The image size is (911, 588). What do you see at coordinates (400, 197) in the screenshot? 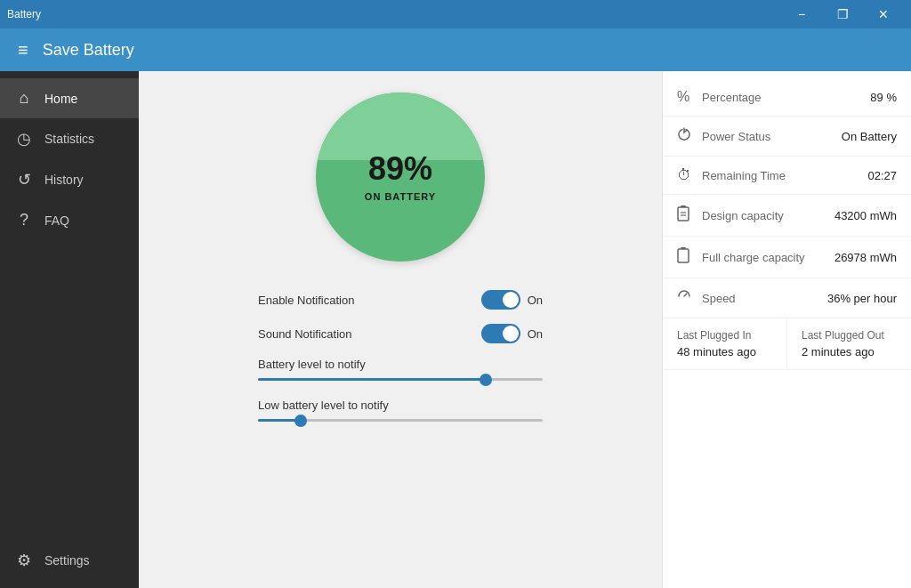
I see `battery-status: ON BATTERY` at bounding box center [400, 197].